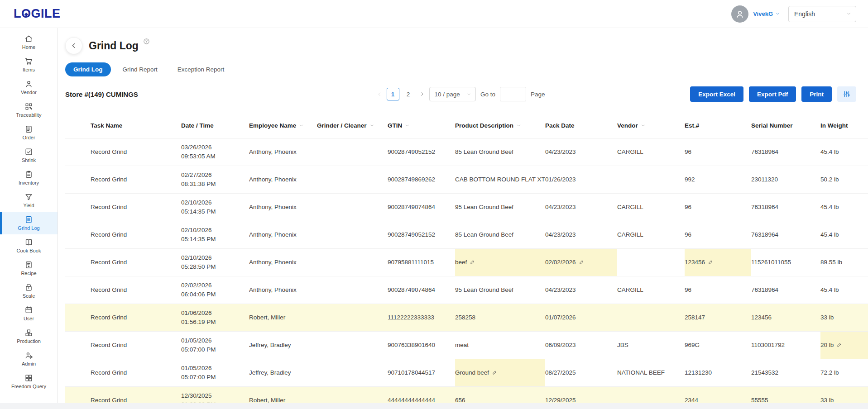 The width and height of the screenshot is (868, 409). I want to click on help-icon, so click(147, 42).